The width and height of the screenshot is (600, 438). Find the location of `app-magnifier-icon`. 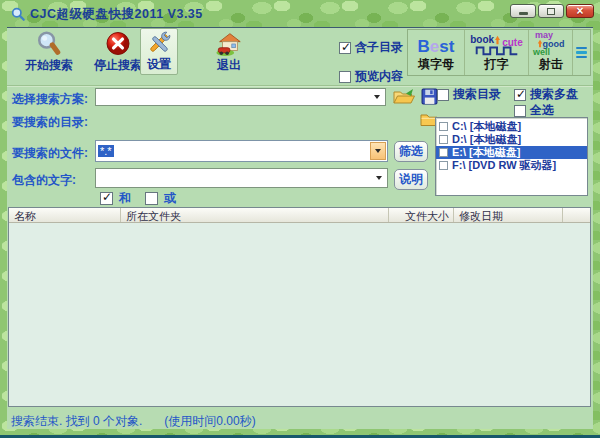

app-magnifier-icon is located at coordinates (18, 14).